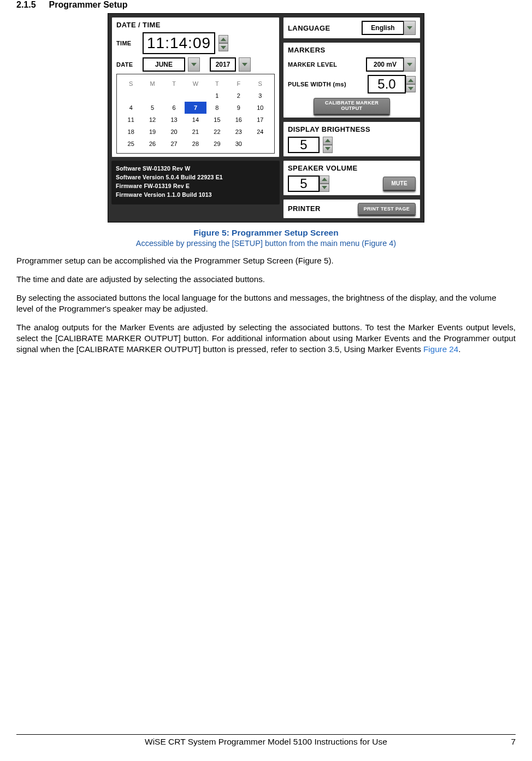 This screenshot has width=532, height=761. I want to click on software-line: Software SW-01320 Rev W, so click(196, 168).